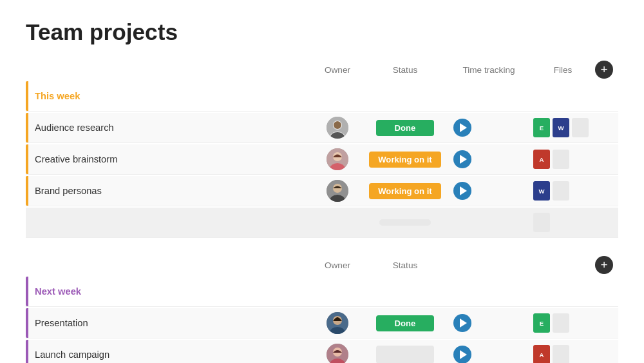  Describe the element at coordinates (561, 191) in the screenshot. I see `file-empty-personas` at that location.